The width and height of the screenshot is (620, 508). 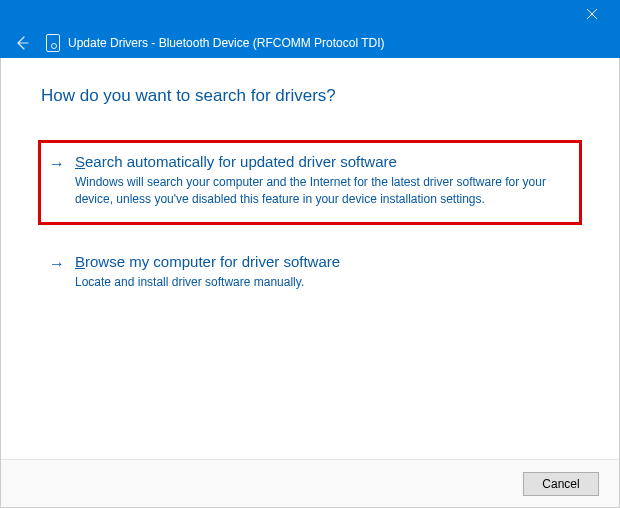 What do you see at coordinates (321, 191) in the screenshot?
I see `option-auto-description: Windows will search your computer and th…` at bounding box center [321, 191].